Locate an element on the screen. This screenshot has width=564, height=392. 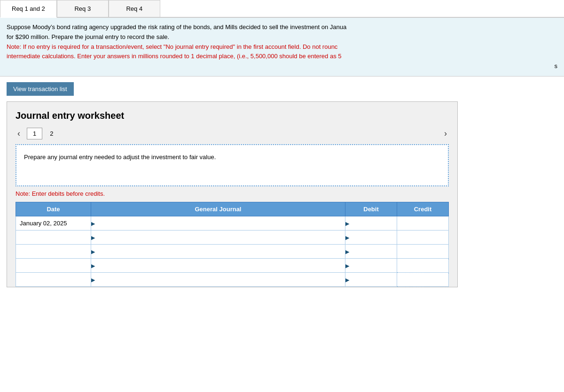
row3-credit-cell is located at coordinates (423, 251).